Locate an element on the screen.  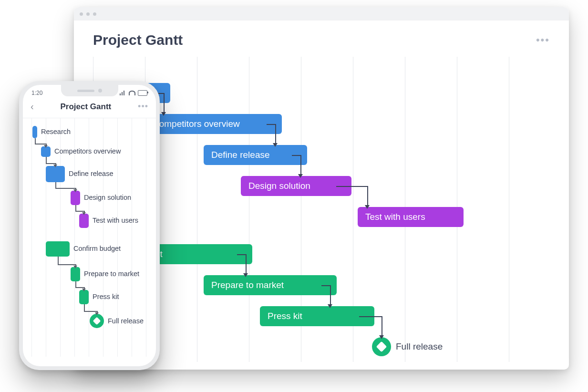
milestone-label: Full release is located at coordinates (419, 347).